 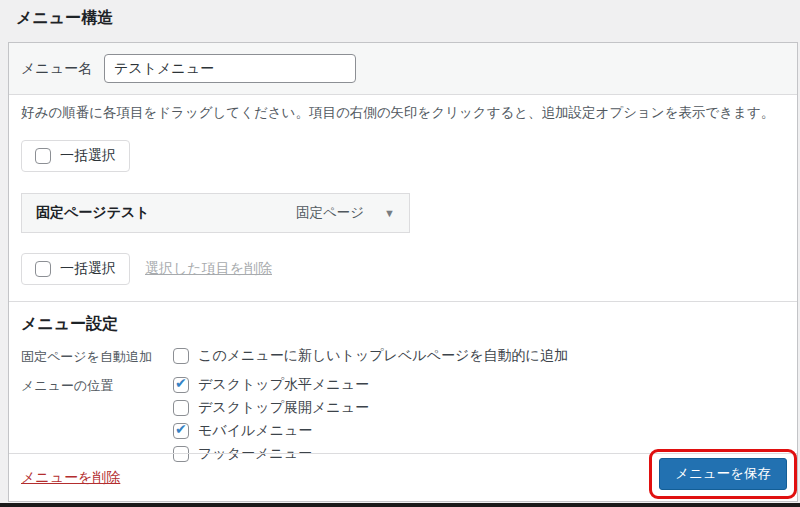 I want to click on location-checkbox-mobile, so click(x=181, y=431).